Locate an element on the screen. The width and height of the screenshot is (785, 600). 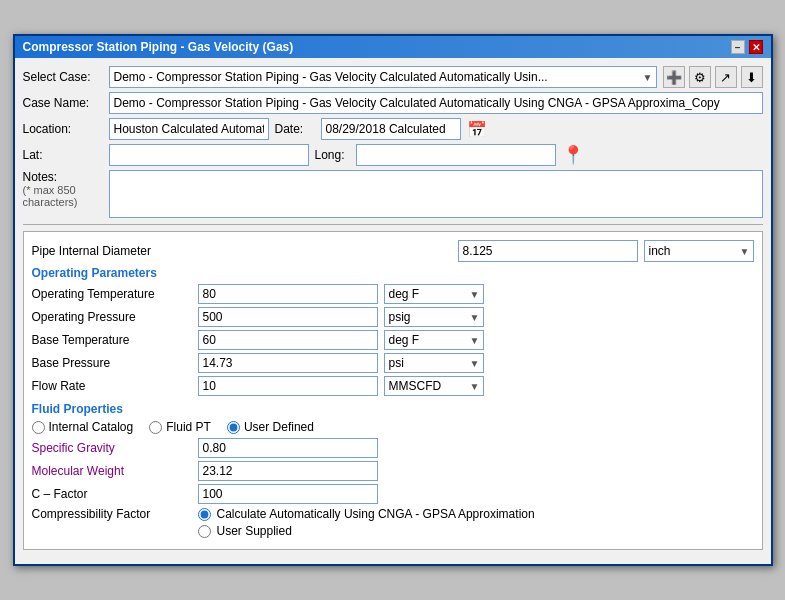
pipe-unit-wrapper: inch mm cm ▼ is located at coordinates (699, 251).